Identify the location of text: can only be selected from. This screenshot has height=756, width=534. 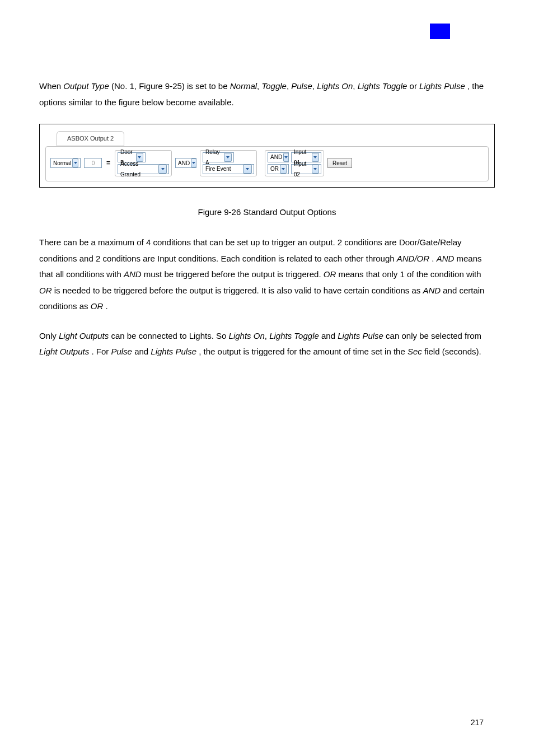
(433, 336).